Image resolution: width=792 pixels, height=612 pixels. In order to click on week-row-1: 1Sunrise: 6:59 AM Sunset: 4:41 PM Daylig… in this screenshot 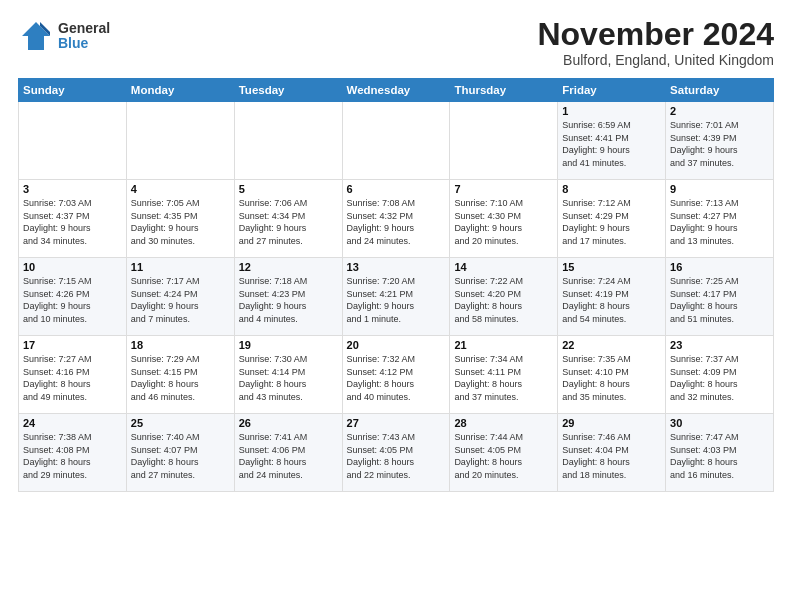, I will do `click(396, 141)`.